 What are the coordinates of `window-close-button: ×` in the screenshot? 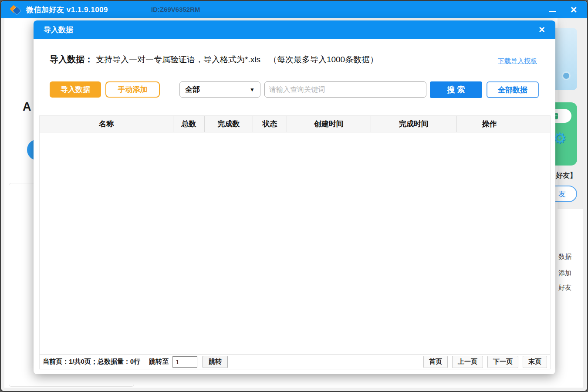 It's located at (574, 10).